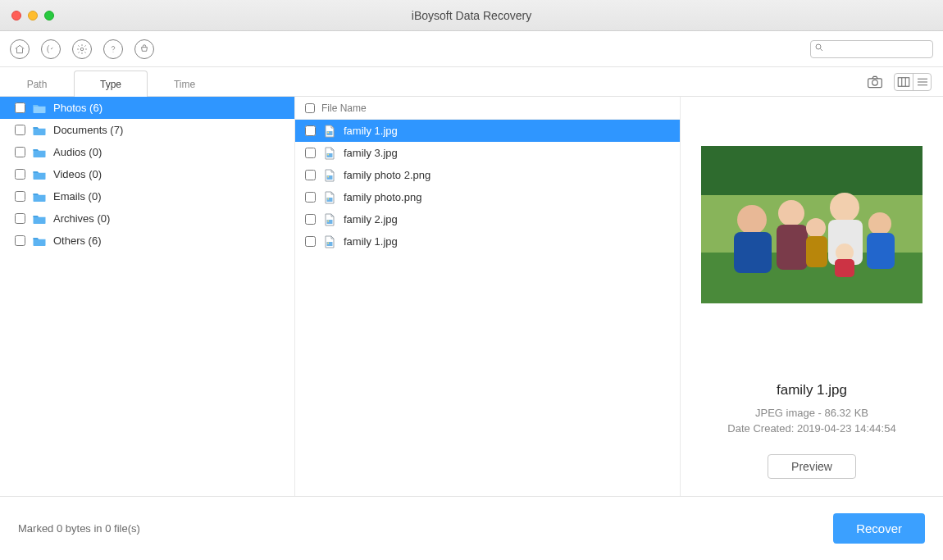  I want to click on sidebar-item-videos: Videos (0), so click(148, 174).